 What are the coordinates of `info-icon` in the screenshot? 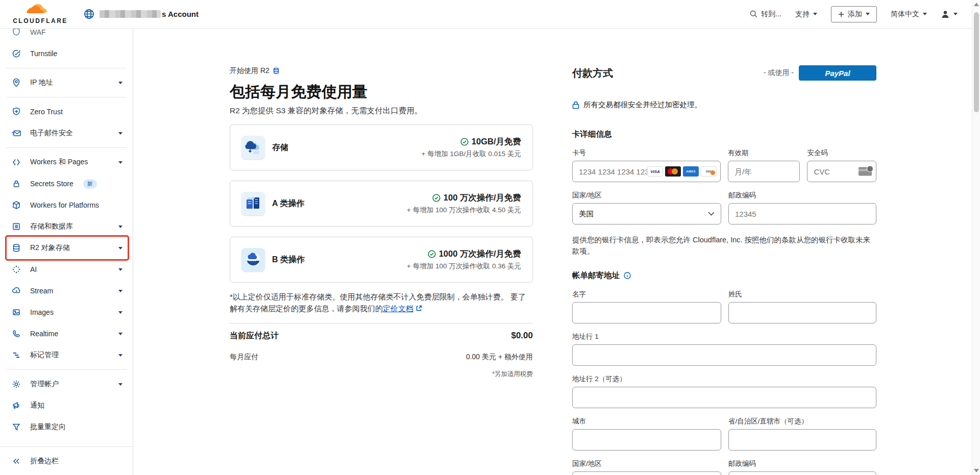 It's located at (627, 276).